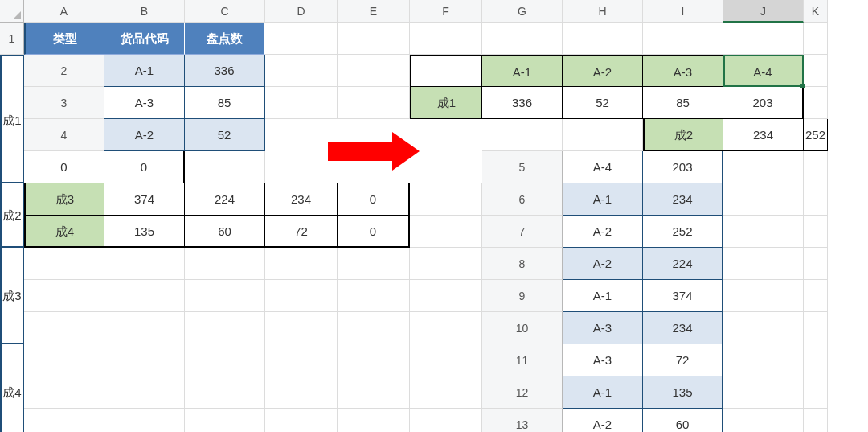  What do you see at coordinates (12, 216) in the screenshot?
I see `cell-A6: 成2` at bounding box center [12, 216].